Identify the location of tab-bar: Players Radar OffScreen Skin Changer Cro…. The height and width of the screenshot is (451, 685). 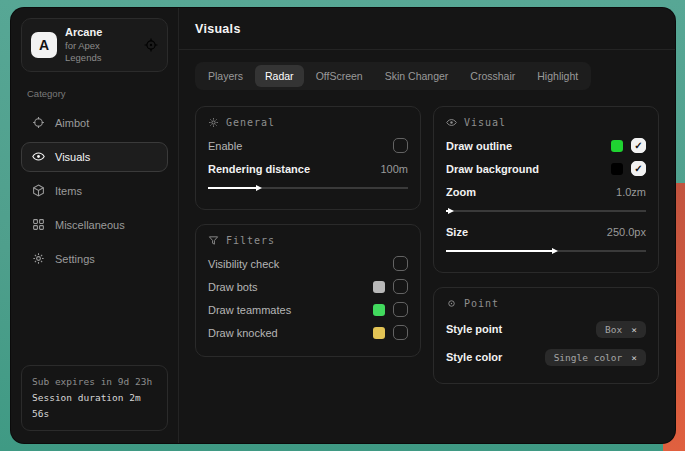
(393, 76).